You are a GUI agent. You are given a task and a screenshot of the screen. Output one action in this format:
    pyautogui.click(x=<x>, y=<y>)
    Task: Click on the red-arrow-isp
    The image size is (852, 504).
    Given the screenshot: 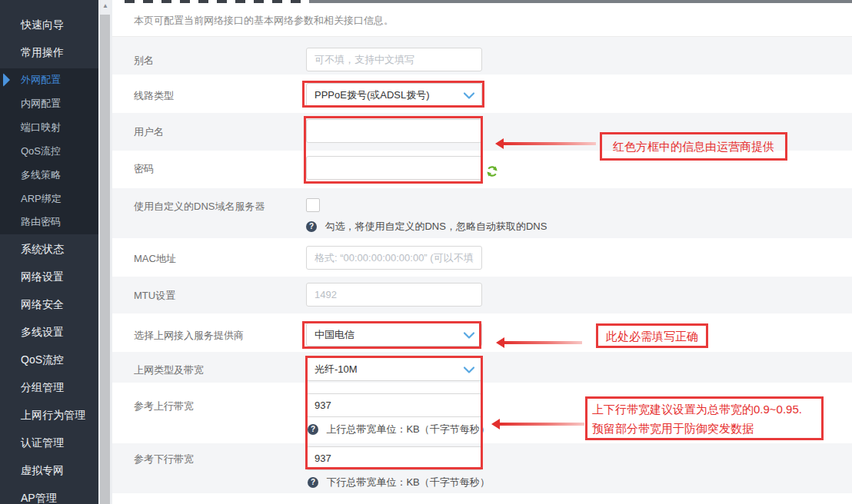 What is the action you would take?
    pyautogui.click(x=543, y=343)
    